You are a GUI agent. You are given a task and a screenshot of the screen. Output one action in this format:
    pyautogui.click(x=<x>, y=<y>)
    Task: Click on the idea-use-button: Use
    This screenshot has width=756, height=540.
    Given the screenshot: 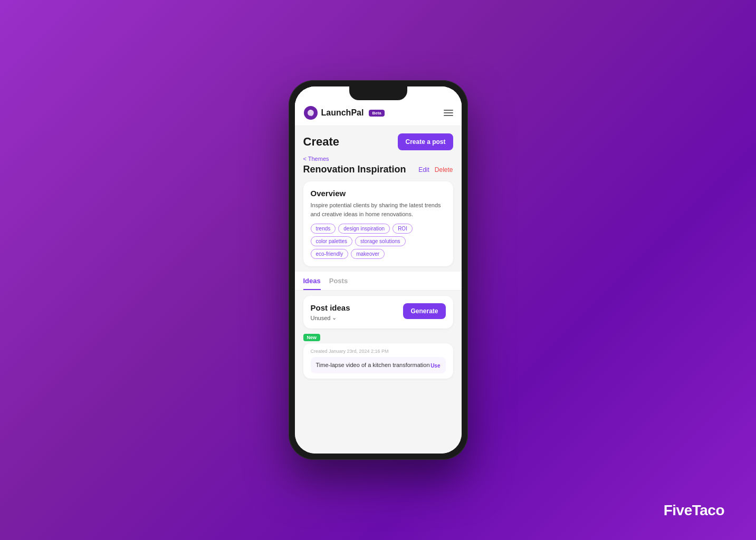 What is the action you would take?
    pyautogui.click(x=435, y=366)
    